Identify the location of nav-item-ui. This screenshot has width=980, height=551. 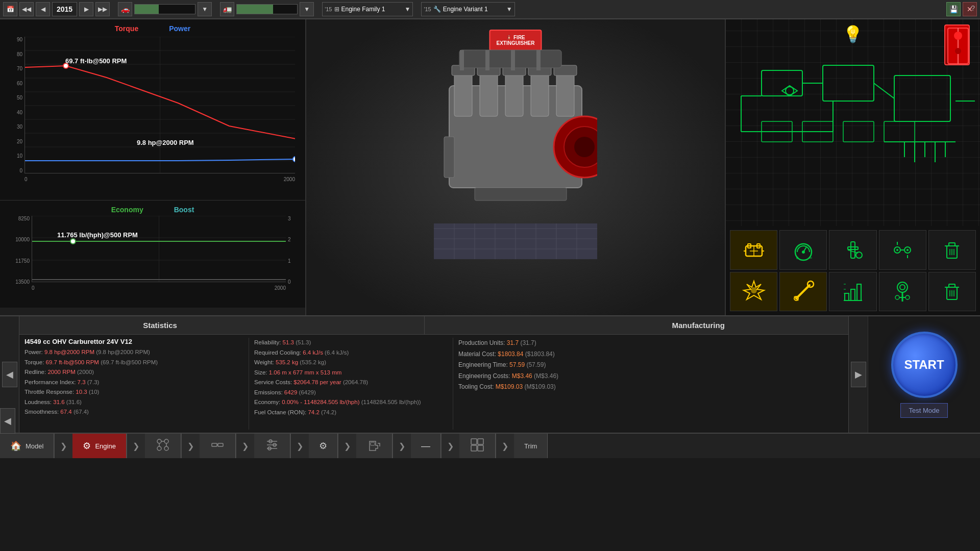
(478, 446).